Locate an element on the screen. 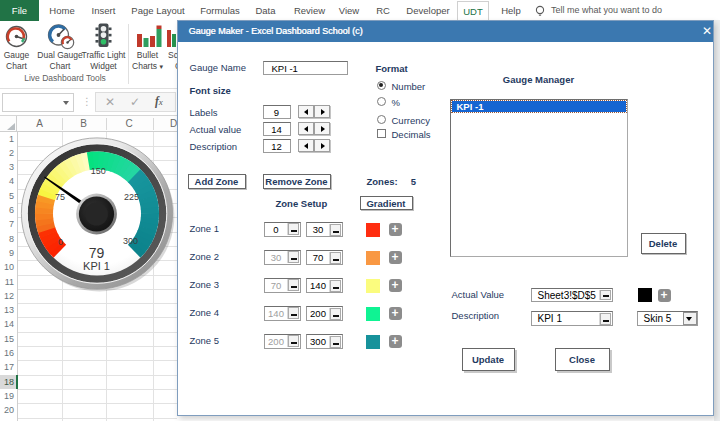  svg-text: 300 is located at coordinates (130, 241).